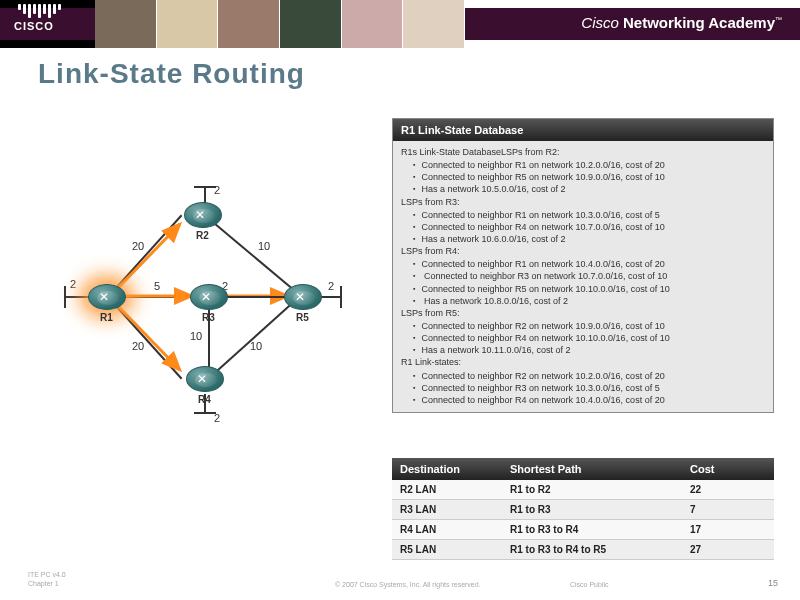 The width and height of the screenshot is (800, 600). Describe the element at coordinates (73, 284) in the screenshot. I see `stub-r1: 2` at that location.